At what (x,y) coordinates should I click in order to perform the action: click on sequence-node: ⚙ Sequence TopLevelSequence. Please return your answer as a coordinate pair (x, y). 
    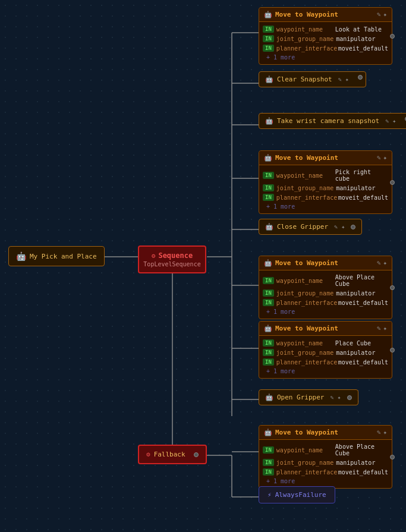
    Looking at the image, I should click on (172, 259).